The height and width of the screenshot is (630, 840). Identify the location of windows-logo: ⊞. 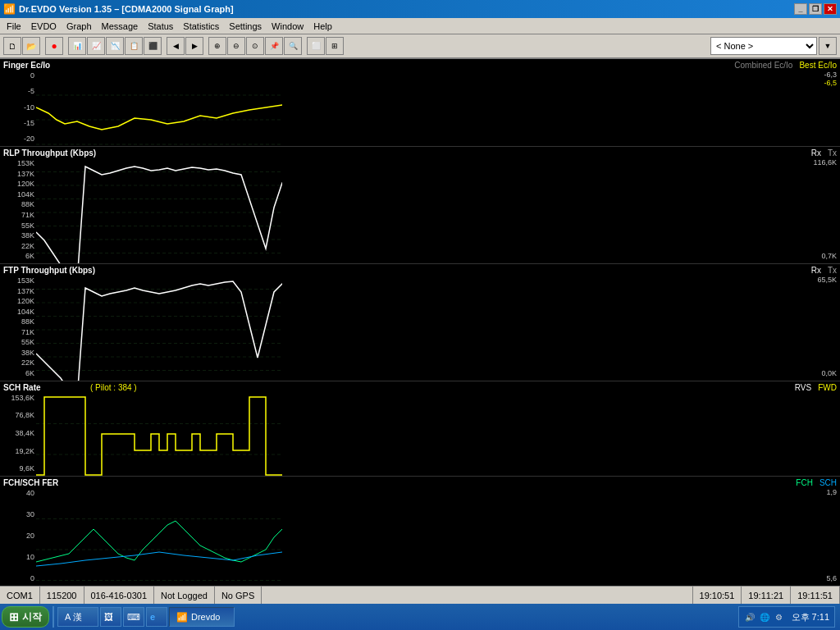
(14, 617).